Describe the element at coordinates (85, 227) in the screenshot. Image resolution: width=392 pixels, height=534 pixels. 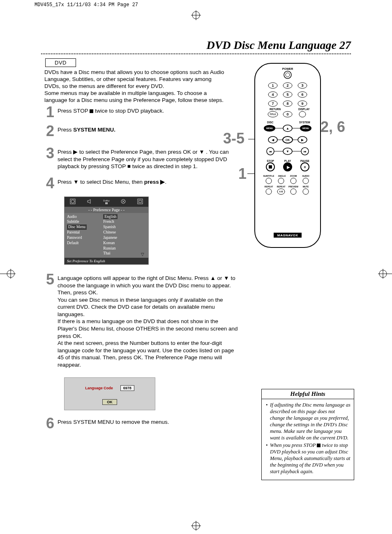
I see `osd-item-selected: Disc Menu` at that location.